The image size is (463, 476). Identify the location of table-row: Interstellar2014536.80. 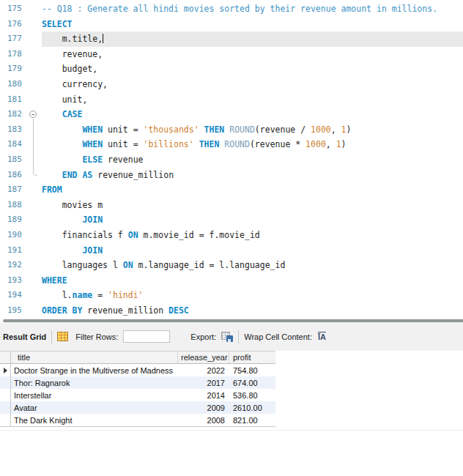
(138, 395).